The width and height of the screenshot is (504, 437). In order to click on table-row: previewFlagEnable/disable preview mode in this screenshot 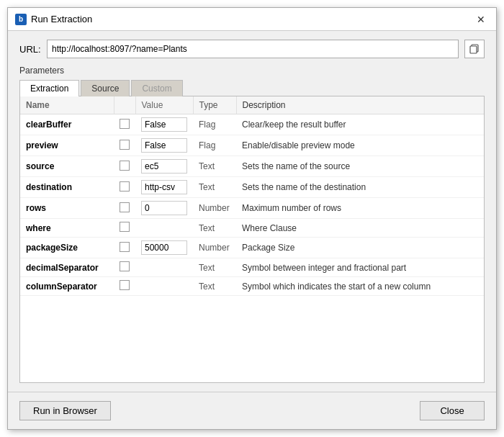, I will do `click(252, 145)`.